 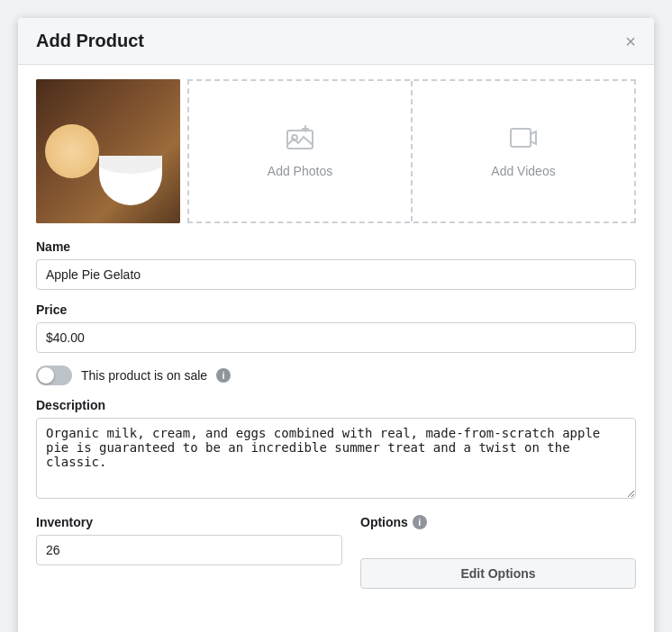 I want to click on price-label: Price, so click(x=336, y=310).